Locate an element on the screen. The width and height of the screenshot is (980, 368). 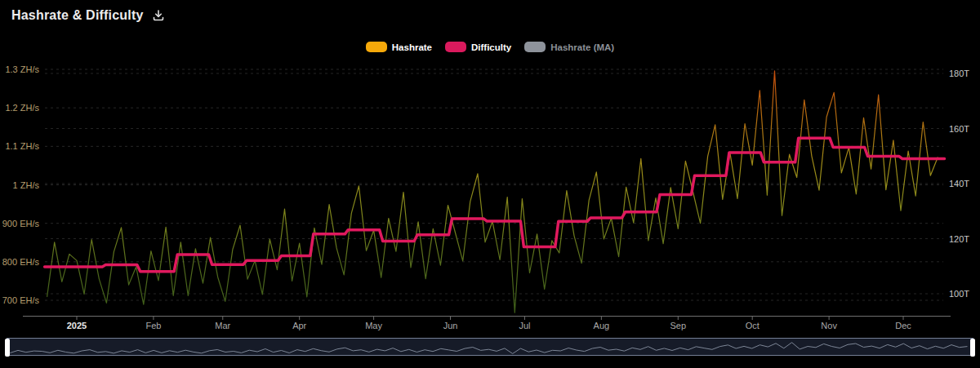
download-button is located at coordinates (158, 16).